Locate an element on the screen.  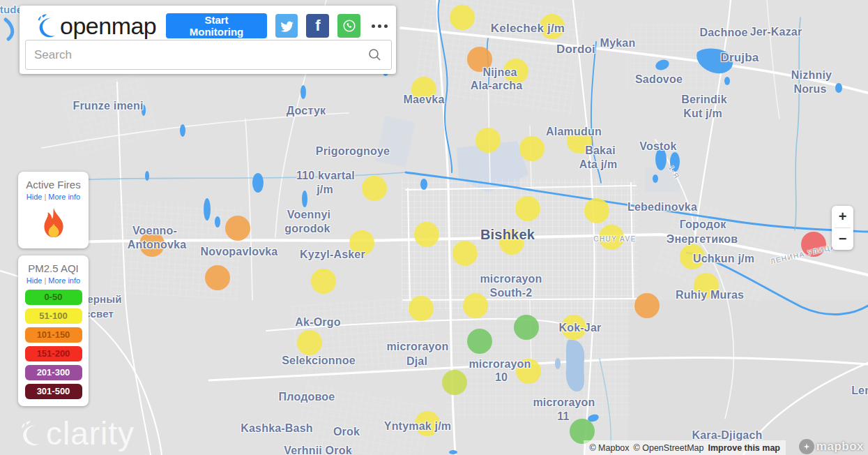
aqi-legend-hide-link: Hide is located at coordinates (35, 281).